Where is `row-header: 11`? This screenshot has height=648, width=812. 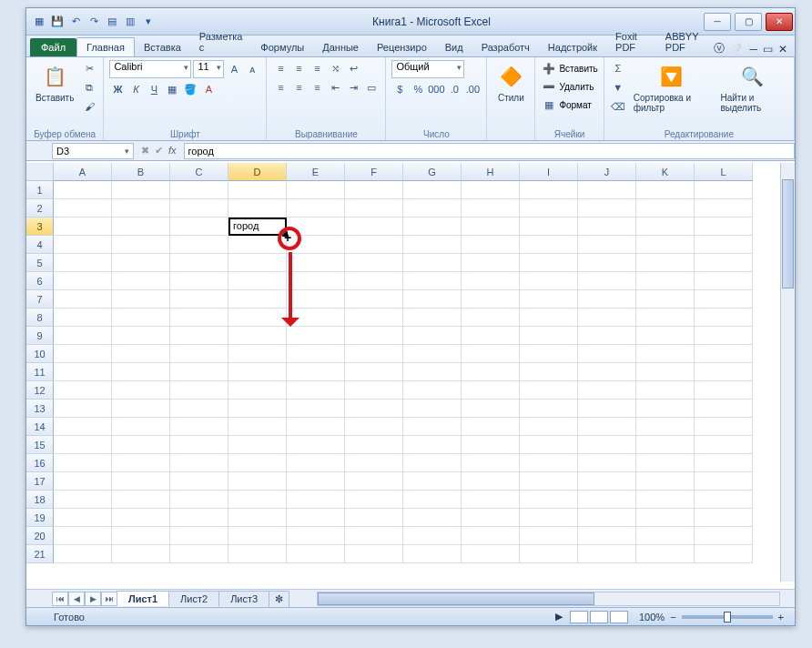 row-header: 11 is located at coordinates (40, 372).